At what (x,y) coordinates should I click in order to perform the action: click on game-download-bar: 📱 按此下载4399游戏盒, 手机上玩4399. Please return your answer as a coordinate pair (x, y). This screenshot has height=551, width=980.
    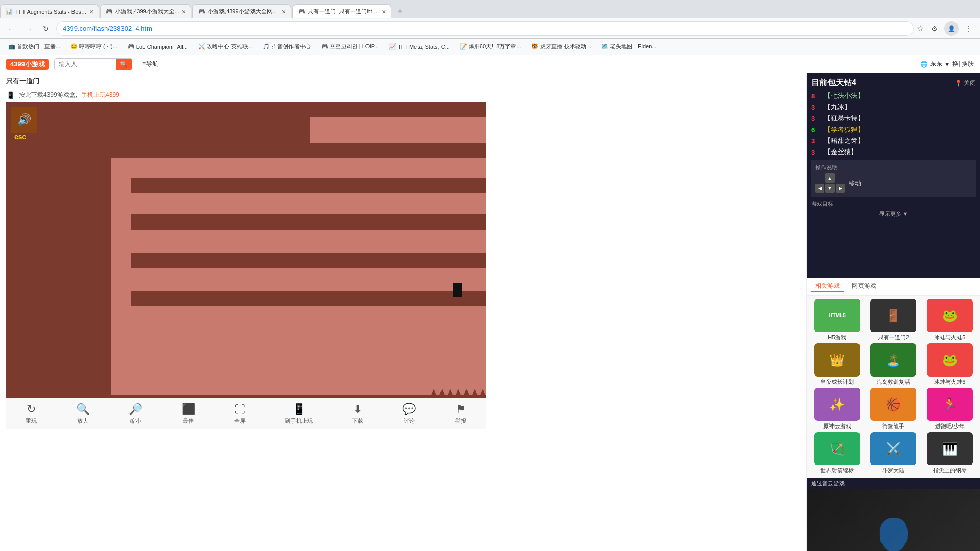
    Looking at the image, I should click on (403, 95).